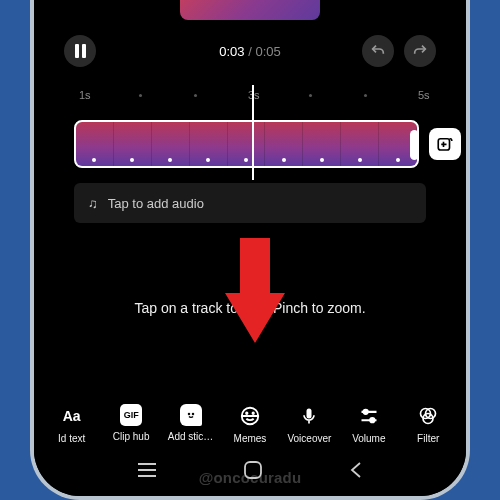  I want to click on undo-button, so click(378, 51).